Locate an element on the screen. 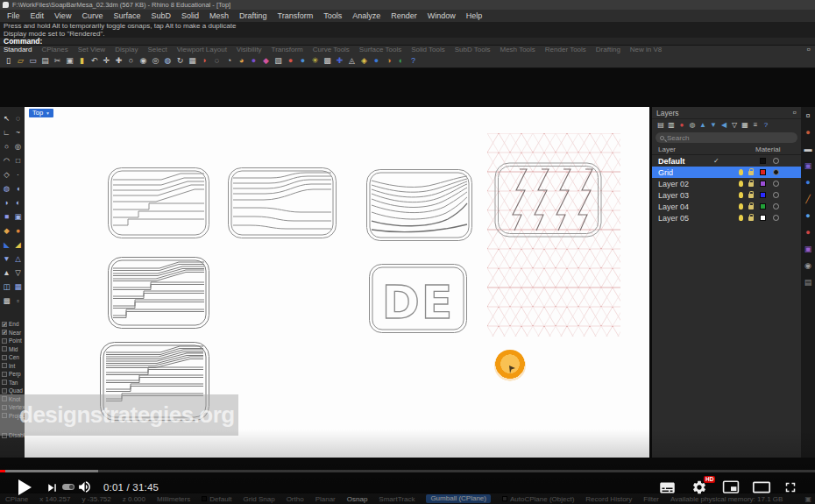 Image resolution: width=815 pixels, height=504 pixels. toolbar-tab-visibility: Visibility is located at coordinates (249, 49).